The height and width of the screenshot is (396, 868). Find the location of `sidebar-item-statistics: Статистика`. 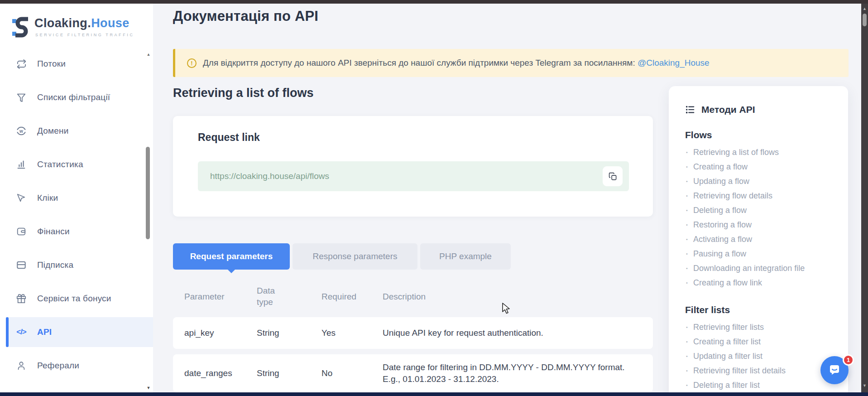

sidebar-item-statistics: Статистика is located at coordinates (77, 164).